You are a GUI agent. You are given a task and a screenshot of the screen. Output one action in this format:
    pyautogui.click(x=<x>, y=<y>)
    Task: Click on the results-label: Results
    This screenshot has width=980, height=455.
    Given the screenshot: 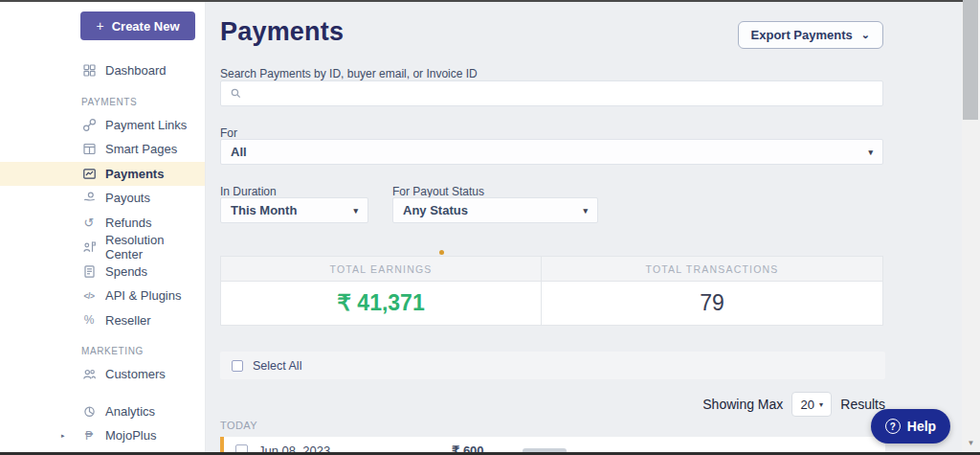 What is the action you would take?
    pyautogui.click(x=863, y=404)
    